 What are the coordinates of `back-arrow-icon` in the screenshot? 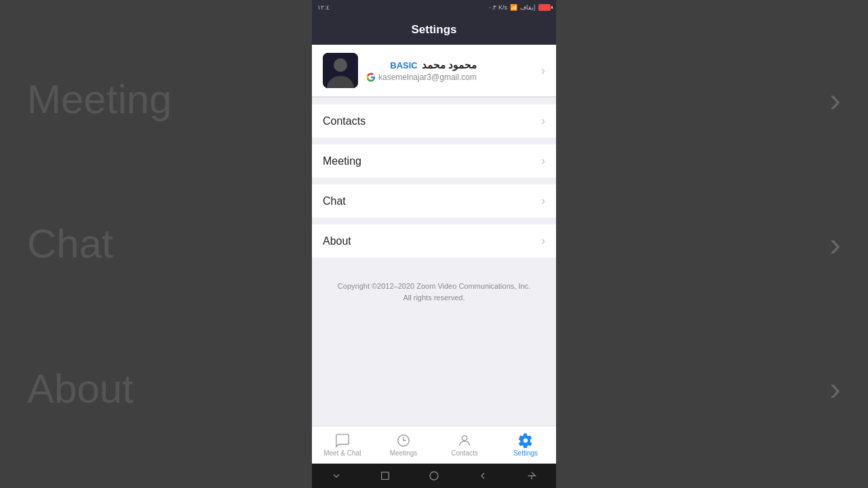 It's located at (483, 476).